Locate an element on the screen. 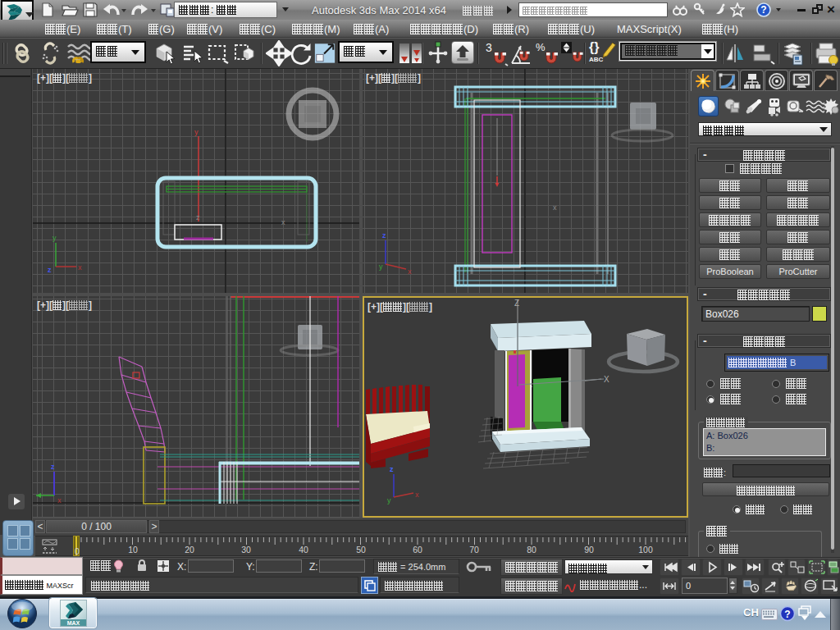 This screenshot has width=840, height=630. svg-text: 90 is located at coordinates (589, 550).